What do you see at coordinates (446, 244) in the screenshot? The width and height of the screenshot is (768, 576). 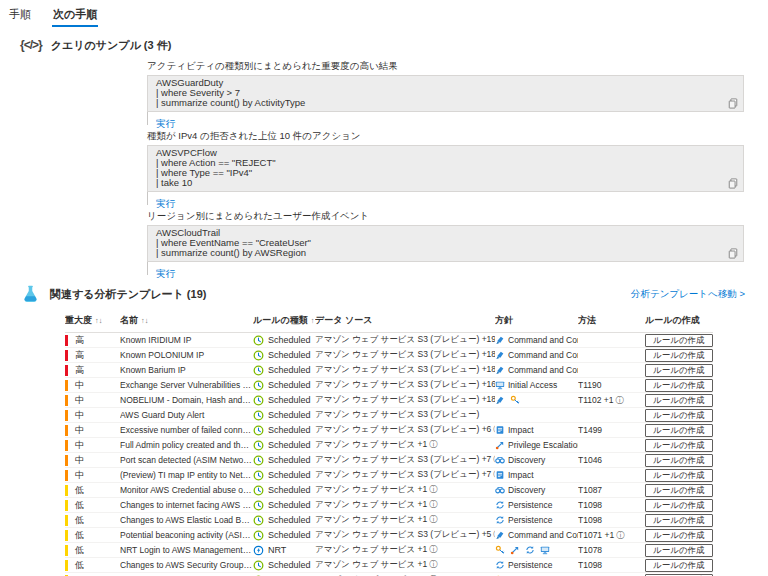 I see `query-code-block: AWSCloudTrail | where EventName == "Crea…` at bounding box center [446, 244].